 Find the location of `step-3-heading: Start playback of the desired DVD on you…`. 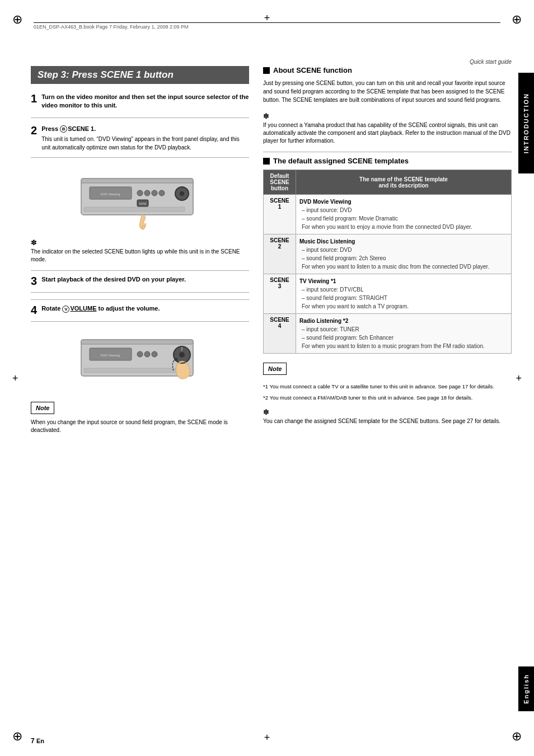

step-3-heading: Start playback of the desired DVD on you… is located at coordinates (146, 280).